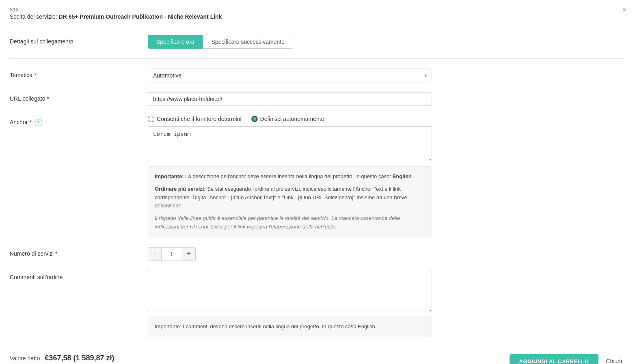 Image resolution: width=635 pixels, height=364 pixels. What do you see at coordinates (318, 254) in the screenshot?
I see `num-servizi-section: Numero di servizi * - +` at bounding box center [318, 254].